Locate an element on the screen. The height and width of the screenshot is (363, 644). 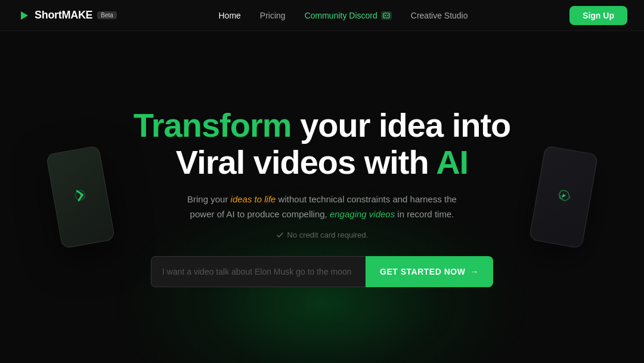
nav-links: Home Pricing Community Discord Creative … is located at coordinates (343, 16).